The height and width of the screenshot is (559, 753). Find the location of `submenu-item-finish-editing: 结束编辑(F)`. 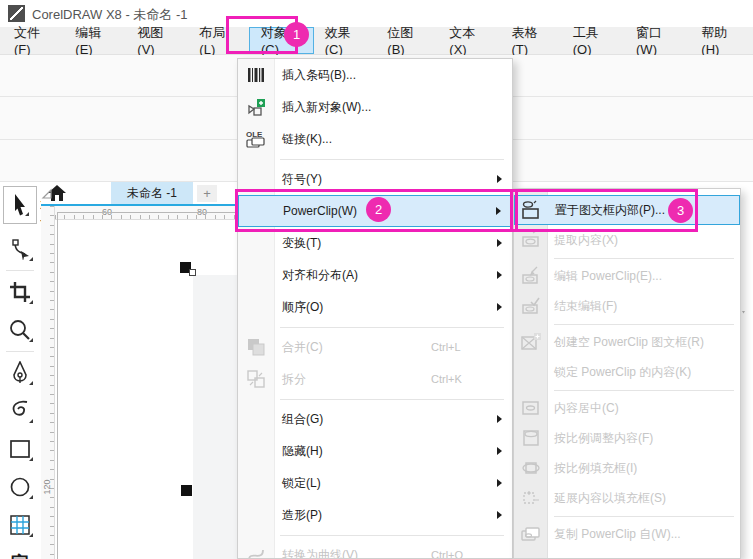

submenu-item-finish-editing: 结束编辑(F) is located at coordinates (627, 306).